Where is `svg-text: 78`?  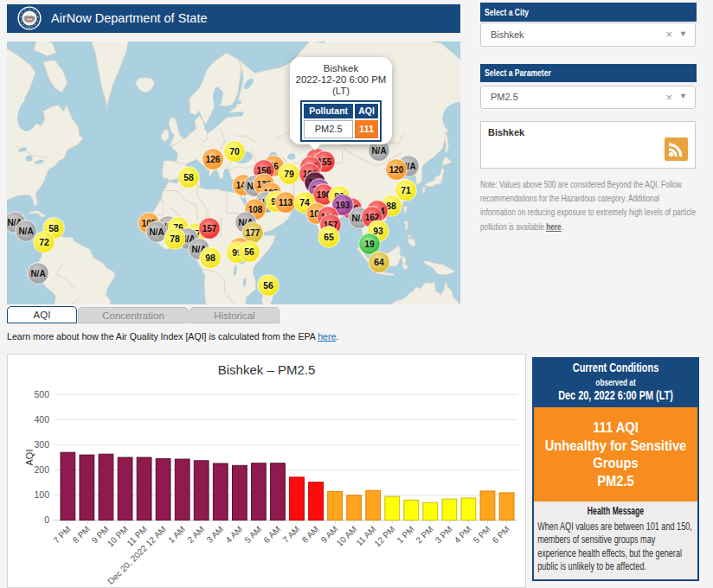 svg-text: 78 is located at coordinates (175, 239).